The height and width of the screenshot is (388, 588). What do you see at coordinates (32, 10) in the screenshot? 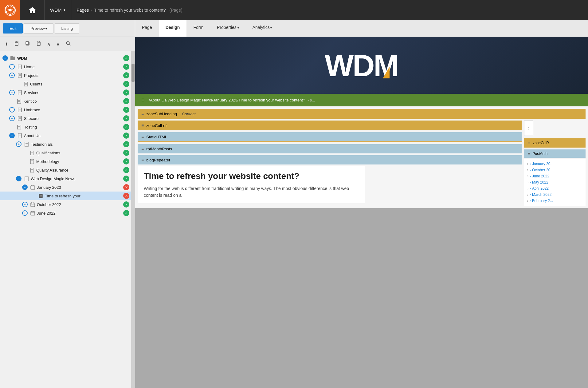
I see `home-icon-area` at bounding box center [32, 10].